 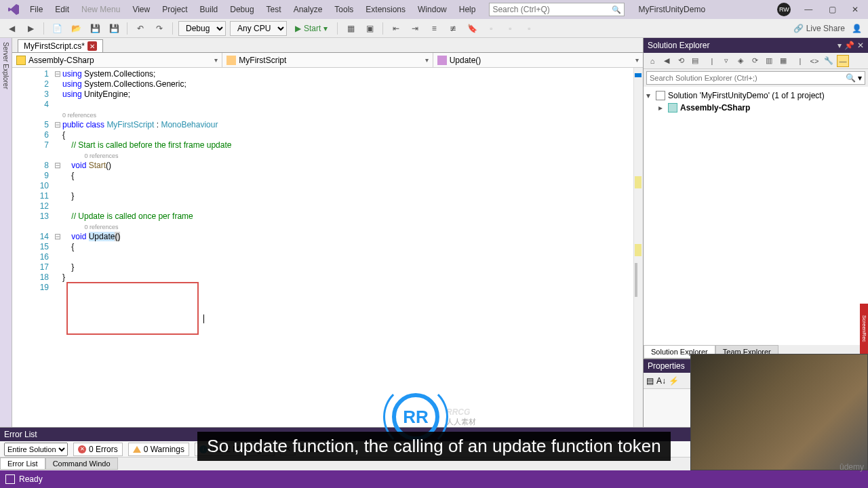 What do you see at coordinates (252, 9) in the screenshot?
I see `main-menu: File Edit New Menu View Project Build De…` at bounding box center [252, 9].